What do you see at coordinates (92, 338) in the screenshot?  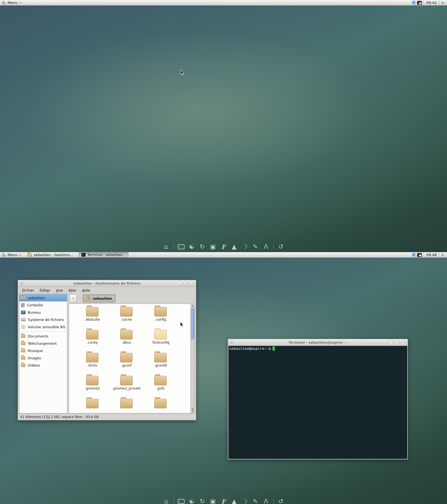 I see `folder-conky: .conky` at bounding box center [92, 338].